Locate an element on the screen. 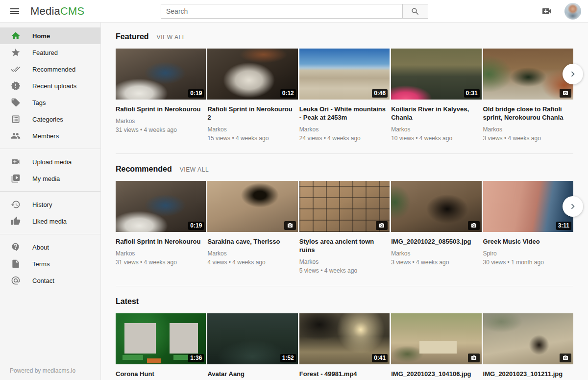 The height and width of the screenshot is (380, 588). duration-badge: 0:41 is located at coordinates (380, 358).